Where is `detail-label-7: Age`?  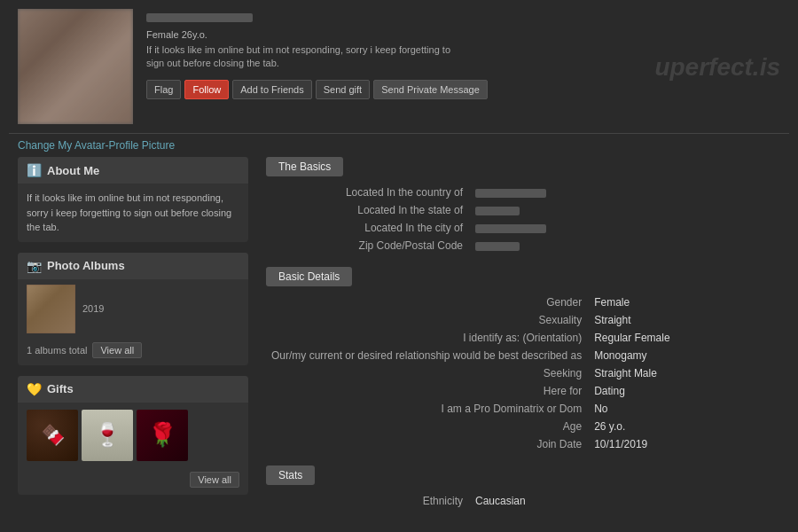 detail-label-7: Age is located at coordinates (427, 426).